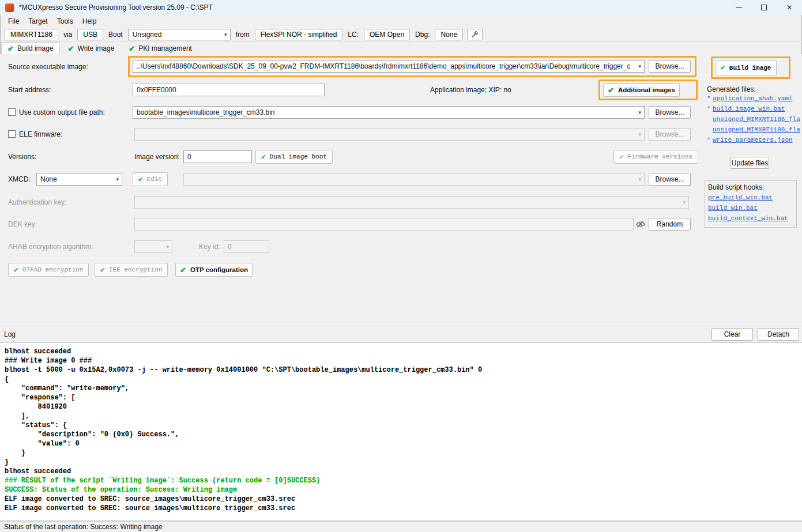 The height and width of the screenshot is (532, 802). Describe the element at coordinates (218, 157) in the screenshot. I see `image-version-input` at that location.